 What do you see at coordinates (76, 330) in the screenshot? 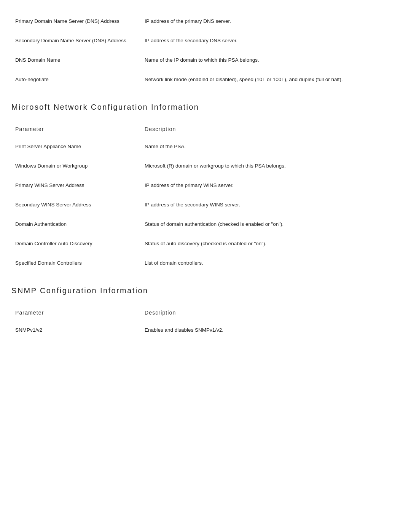
I see `param-name-cell: SNMPv1/v2` at bounding box center [76, 330].